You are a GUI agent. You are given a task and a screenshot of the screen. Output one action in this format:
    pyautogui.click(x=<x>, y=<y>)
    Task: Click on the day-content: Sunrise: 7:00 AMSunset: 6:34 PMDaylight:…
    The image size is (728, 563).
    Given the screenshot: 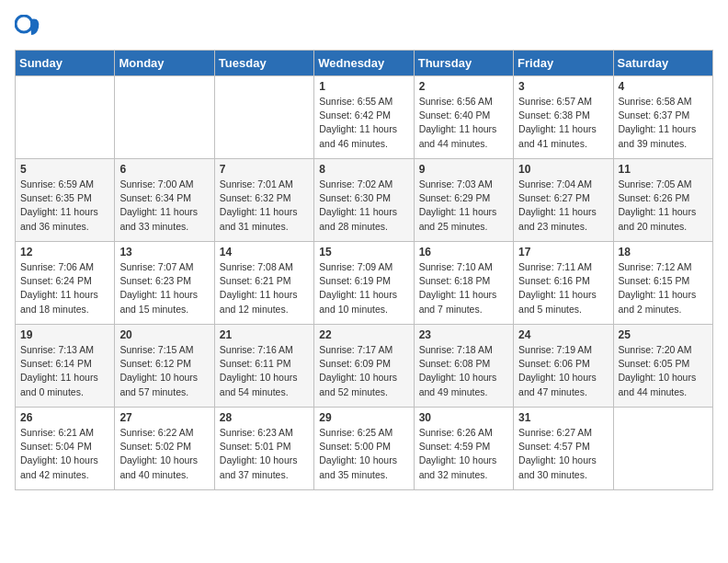 What is the action you would take?
    pyautogui.click(x=164, y=206)
    